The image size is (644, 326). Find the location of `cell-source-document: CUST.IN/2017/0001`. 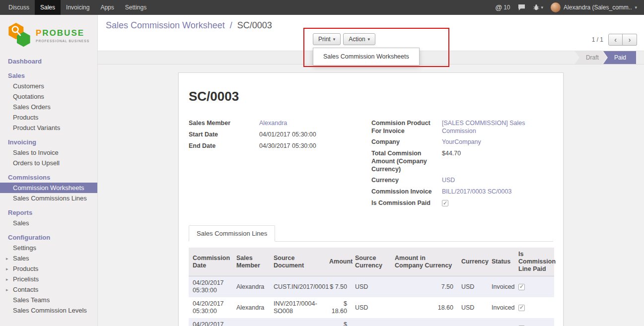

cell-source-document: CUST.IN/2017/0001 is located at coordinates (297, 287).